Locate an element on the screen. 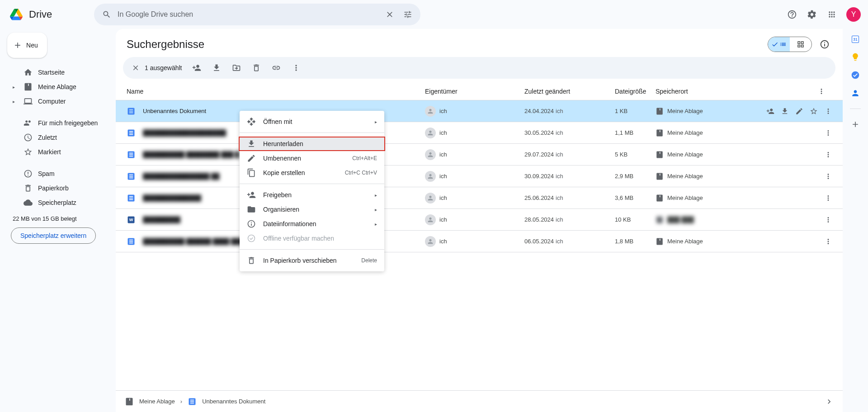 The image size is (868, 412). breadcrumb-file: Unbenanntes Dokument is located at coordinates (234, 402).